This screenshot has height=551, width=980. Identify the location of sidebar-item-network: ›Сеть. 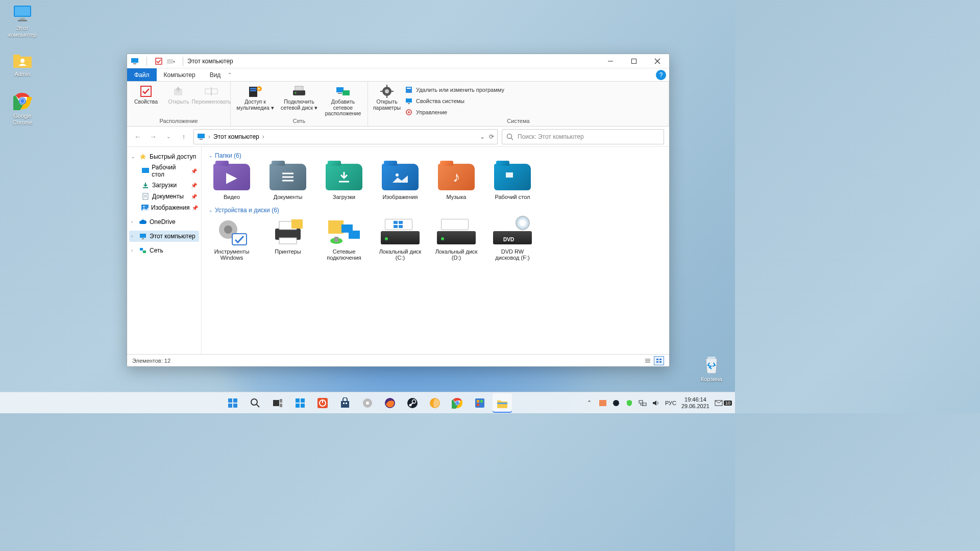
(164, 251).